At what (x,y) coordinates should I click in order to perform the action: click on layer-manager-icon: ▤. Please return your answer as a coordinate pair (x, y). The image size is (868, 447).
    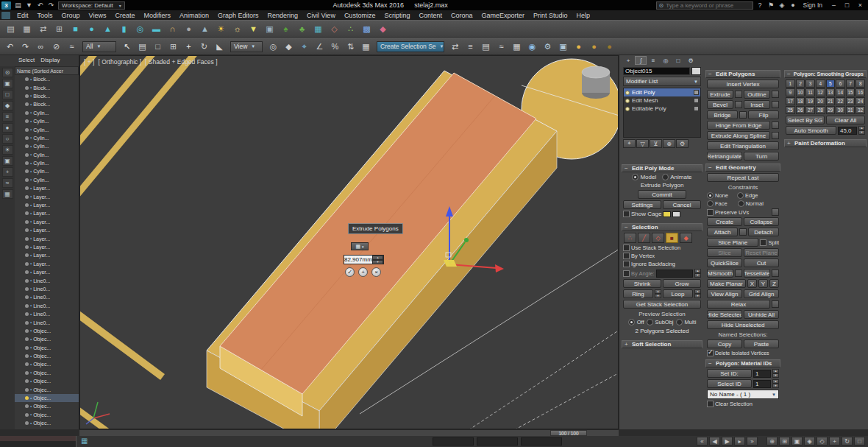
    Looking at the image, I should click on (485, 47).